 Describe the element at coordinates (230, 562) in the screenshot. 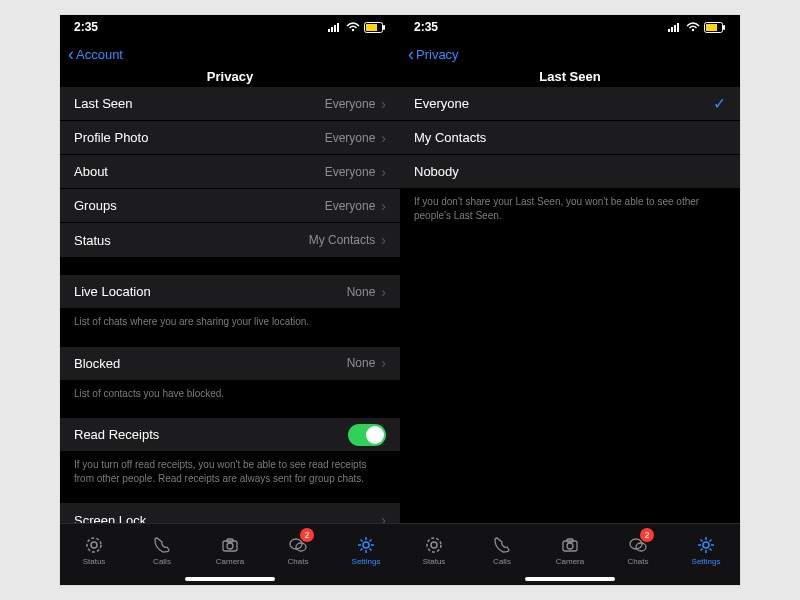

I see `tab-label: Camera` at that location.